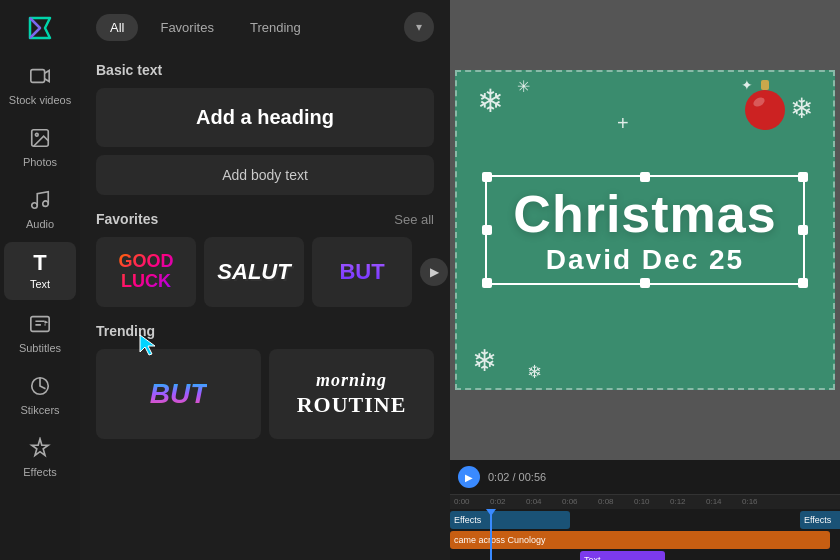  Describe the element at coordinates (40, 280) in the screenshot. I see `sidebar: Stock videos Photos Audio T Text` at that location.